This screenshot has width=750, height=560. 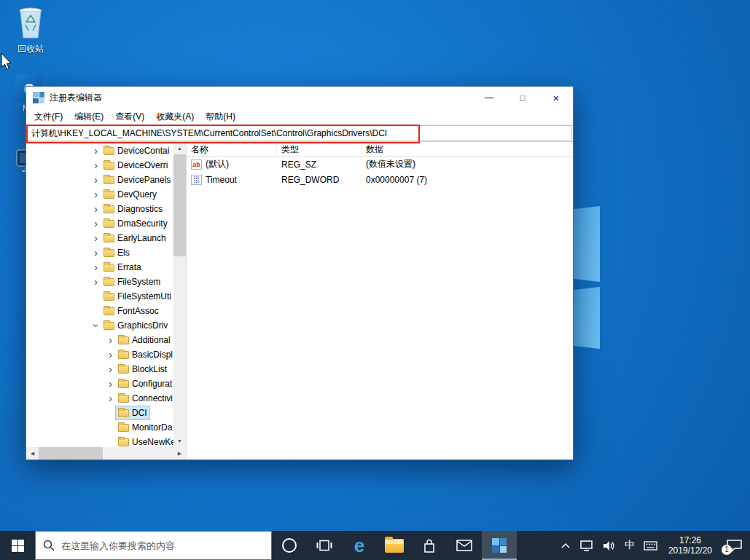 What do you see at coordinates (130, 267) in the screenshot?
I see `tree-item-label: Errata` at bounding box center [130, 267].